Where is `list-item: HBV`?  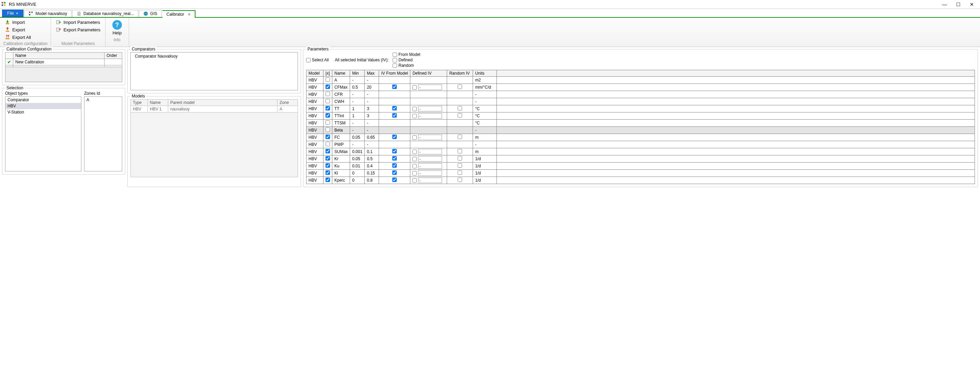 list-item: HBV is located at coordinates (43, 106).